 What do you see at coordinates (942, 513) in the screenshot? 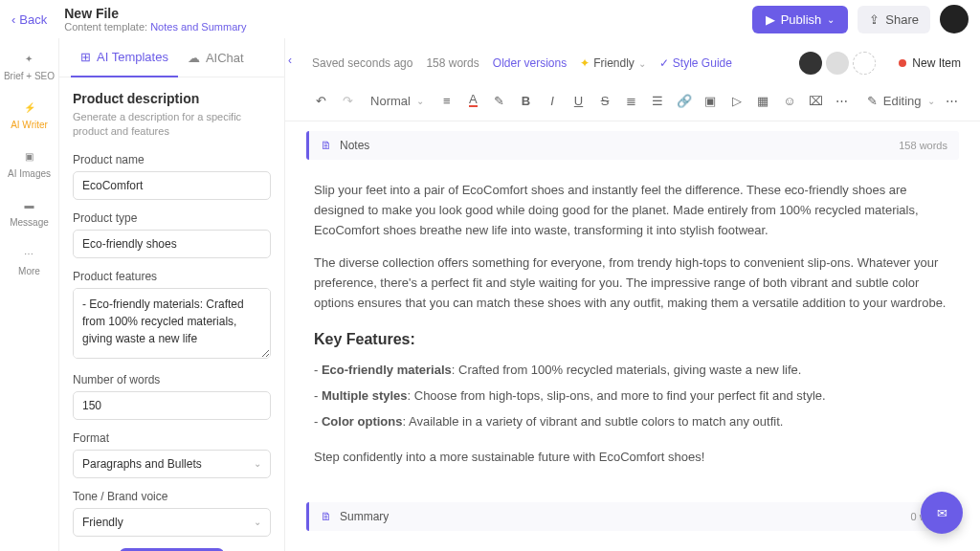
I see `intercom-chat-button: ✉` at bounding box center [942, 513].